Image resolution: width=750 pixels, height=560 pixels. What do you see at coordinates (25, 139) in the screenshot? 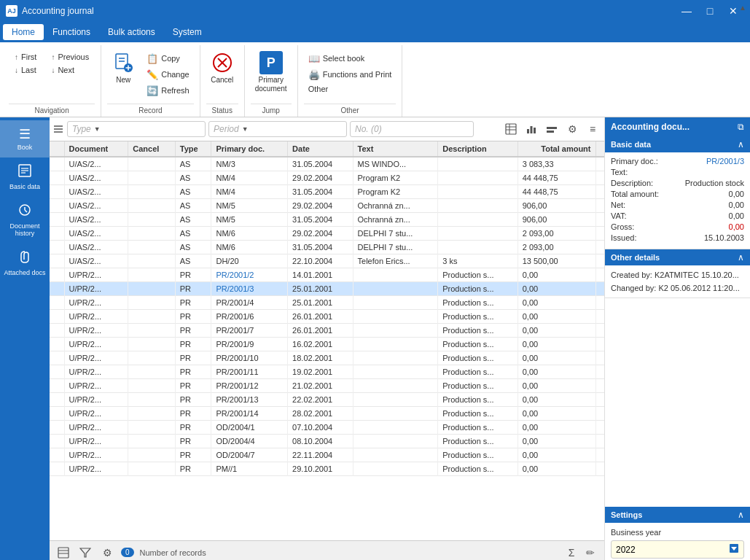
I see `sidebar-item-book: ☰ Book` at bounding box center [25, 139].